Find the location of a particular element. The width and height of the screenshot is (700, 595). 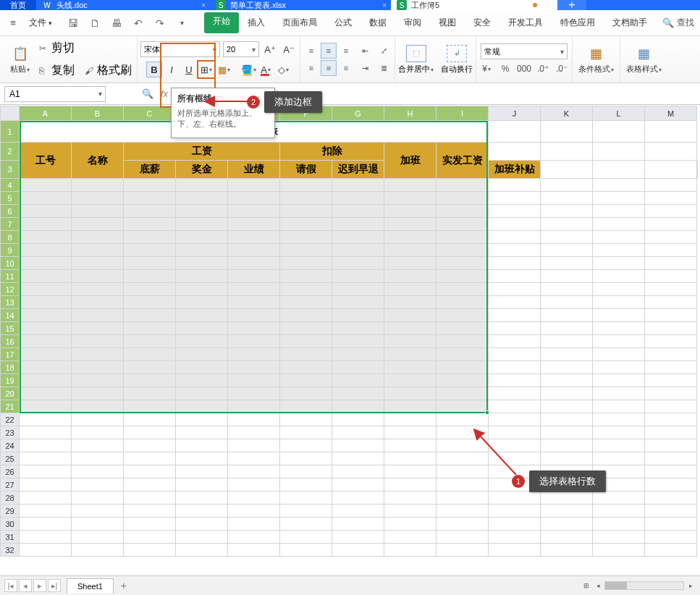

undo-icon: ↶ is located at coordinates (138, 23).